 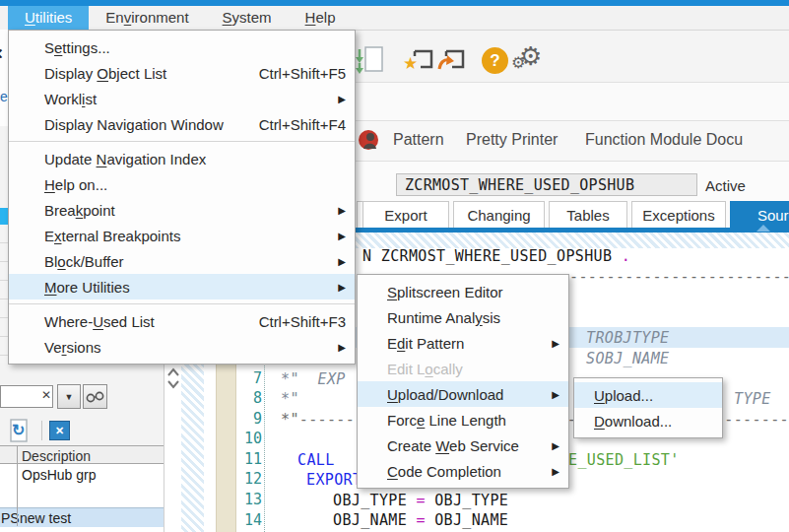 What do you see at coordinates (463, 292) in the screenshot?
I see `menu-item-splitscreen-editor: Splitscreen Editor` at bounding box center [463, 292].